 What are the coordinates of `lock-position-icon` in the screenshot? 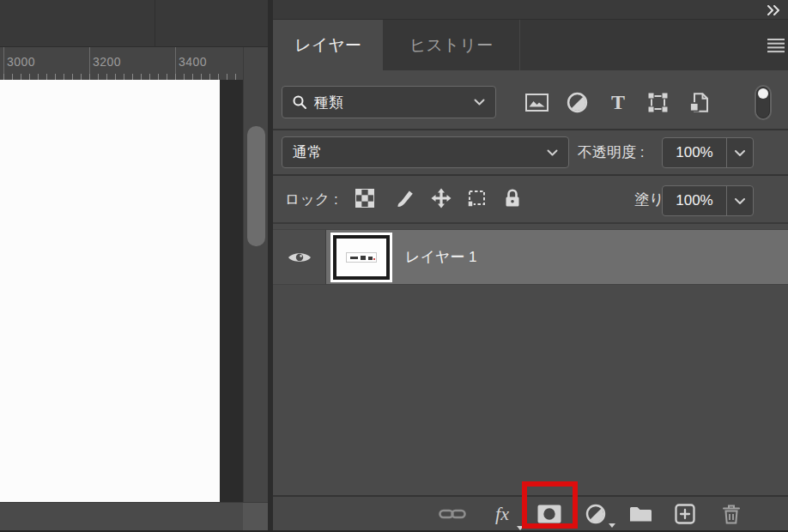 It's located at (441, 198).